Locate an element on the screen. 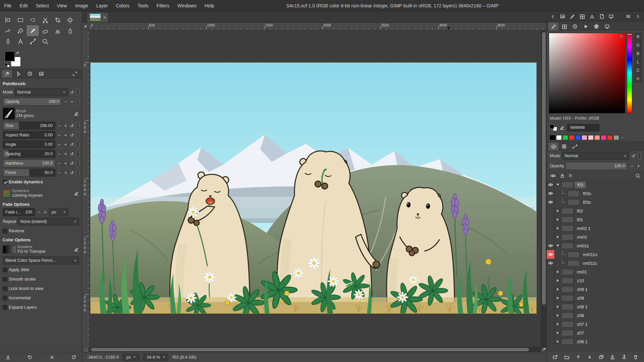  edit-dynamics-icon is located at coordinates (76, 193).